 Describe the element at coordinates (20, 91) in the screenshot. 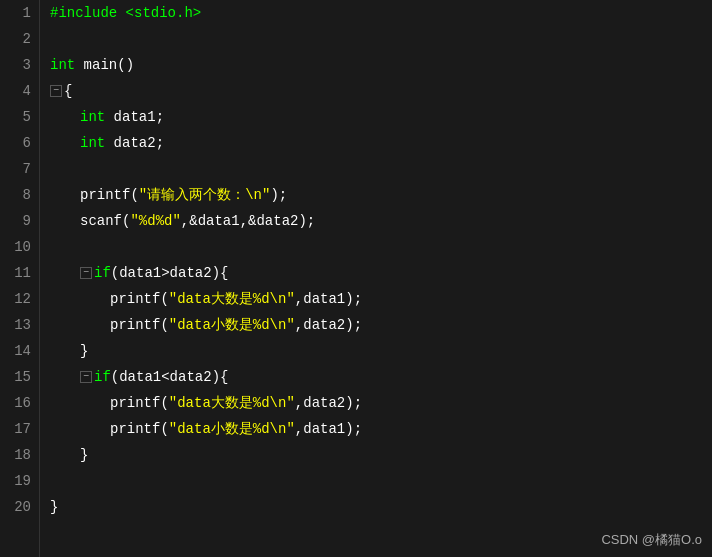

I see `line-num-4: 4` at that location.